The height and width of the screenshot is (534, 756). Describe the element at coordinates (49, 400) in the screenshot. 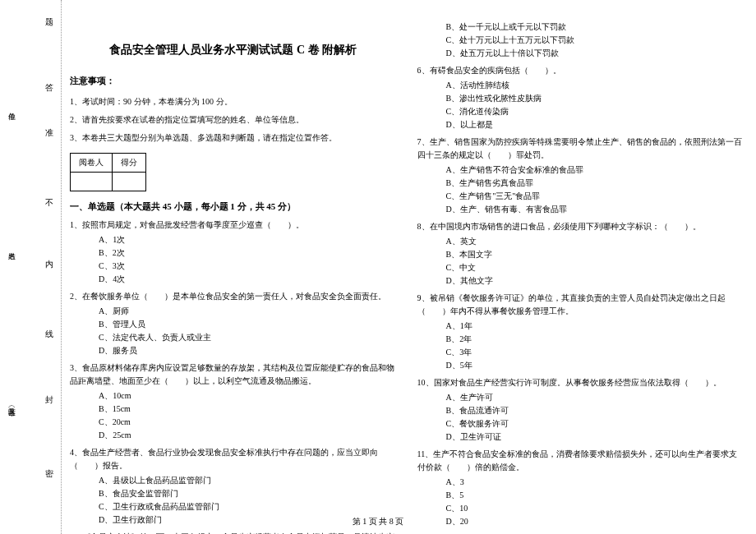

I see `margin-char: 封` at that location.